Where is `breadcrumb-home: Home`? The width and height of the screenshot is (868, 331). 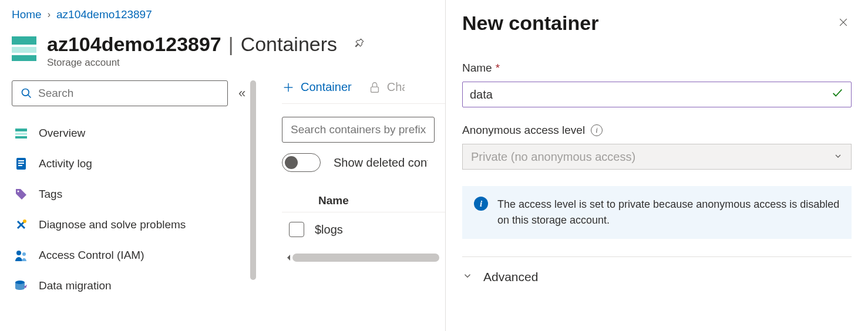 breadcrumb-home: Home is located at coordinates (27, 15).